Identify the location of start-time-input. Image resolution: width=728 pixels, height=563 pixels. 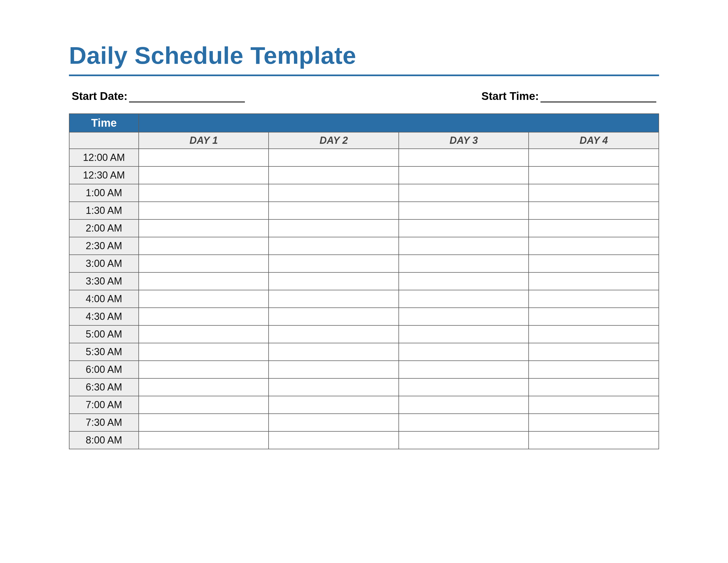
(598, 97).